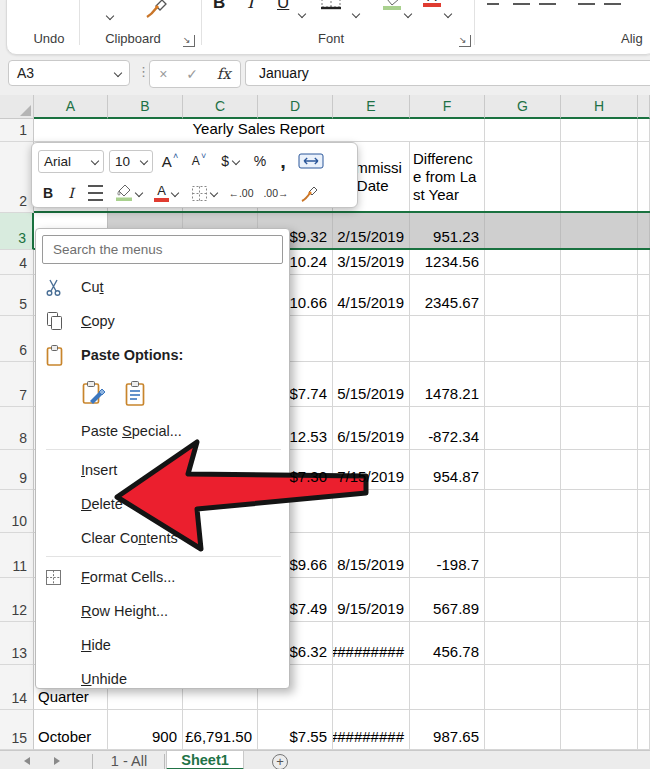 This screenshot has height=769, width=650. I want to click on menu-item-cut: Cut, so click(162, 287).